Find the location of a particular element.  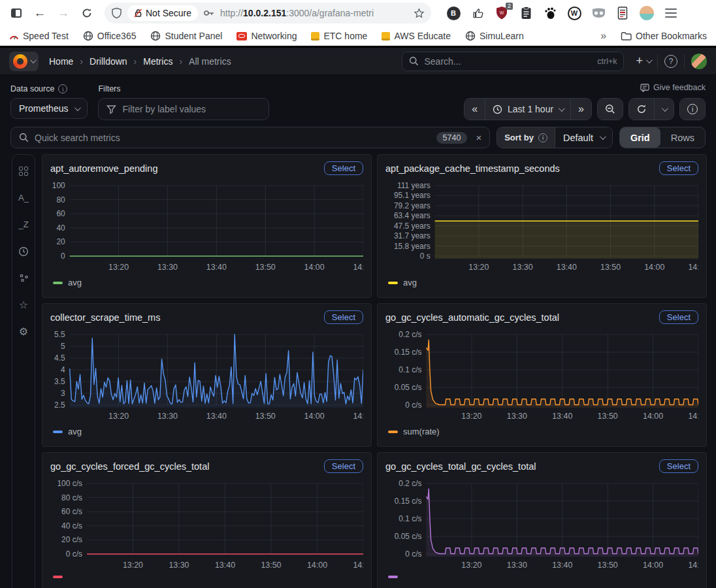

bookmark-item: ETC home is located at coordinates (339, 36).